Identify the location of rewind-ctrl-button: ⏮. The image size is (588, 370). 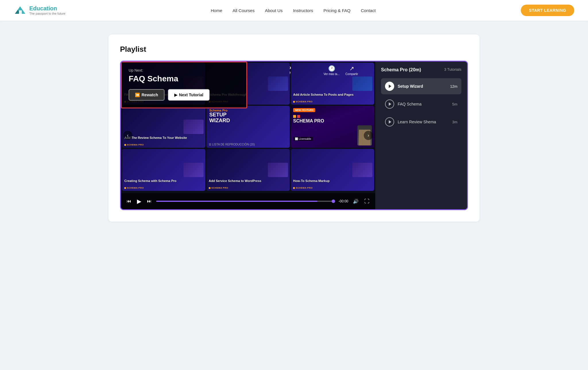
(129, 201).